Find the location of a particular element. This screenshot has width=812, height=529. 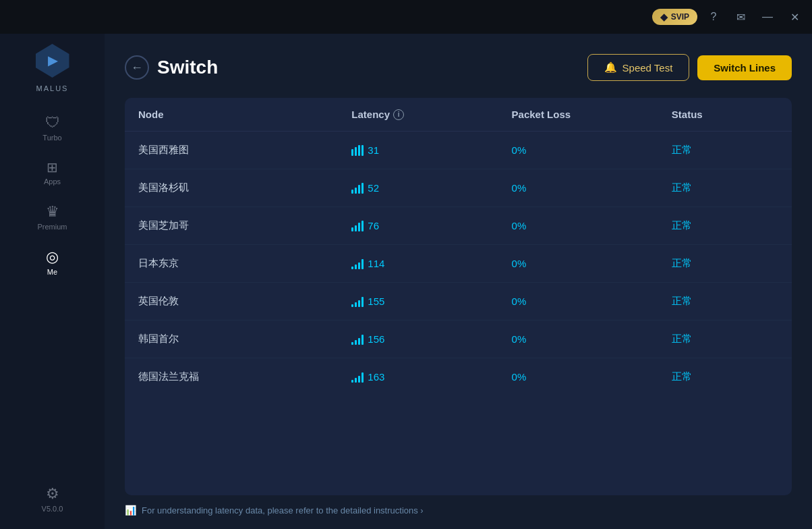

me-label: Me is located at coordinates (53, 272).